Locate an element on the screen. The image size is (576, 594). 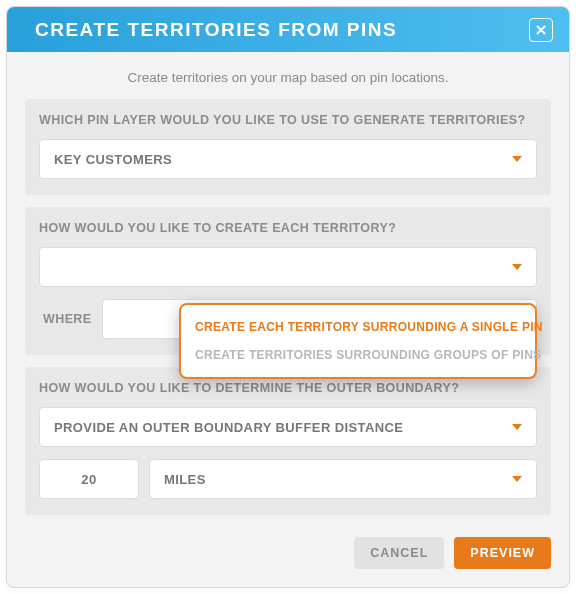
modal-header: CREATE TERRITORIES FROM PINS is located at coordinates (288, 30).